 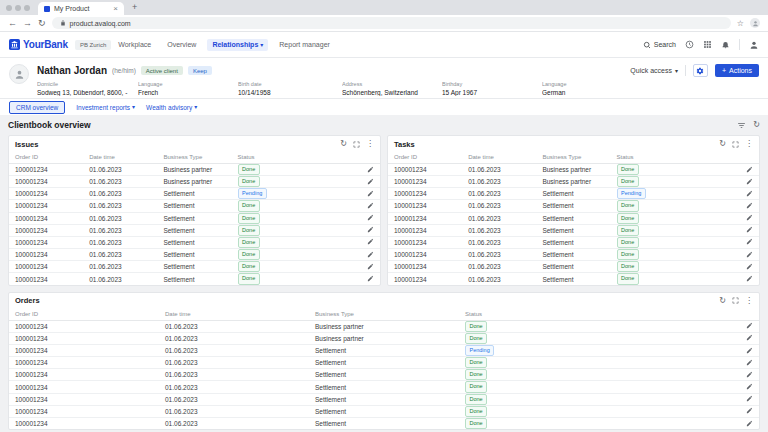 What do you see at coordinates (12, 24) in the screenshot?
I see `back-button: ←` at bounding box center [12, 24].